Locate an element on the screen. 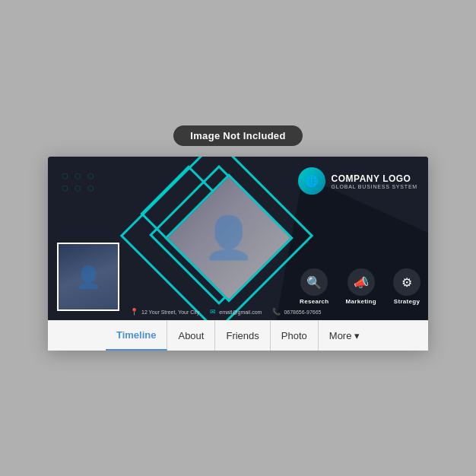 The width and height of the screenshot is (476, 476). email-text: ematl@gmail.com is located at coordinates (240, 312).